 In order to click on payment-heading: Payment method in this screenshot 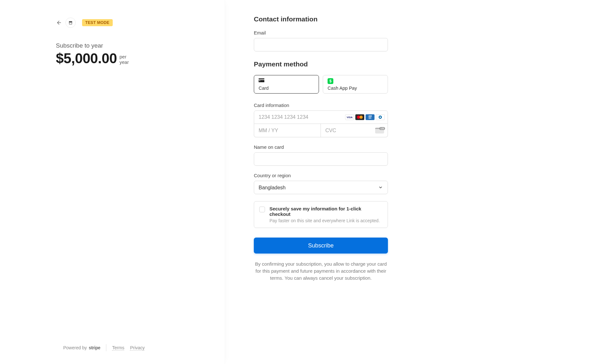, I will do `click(321, 64)`.